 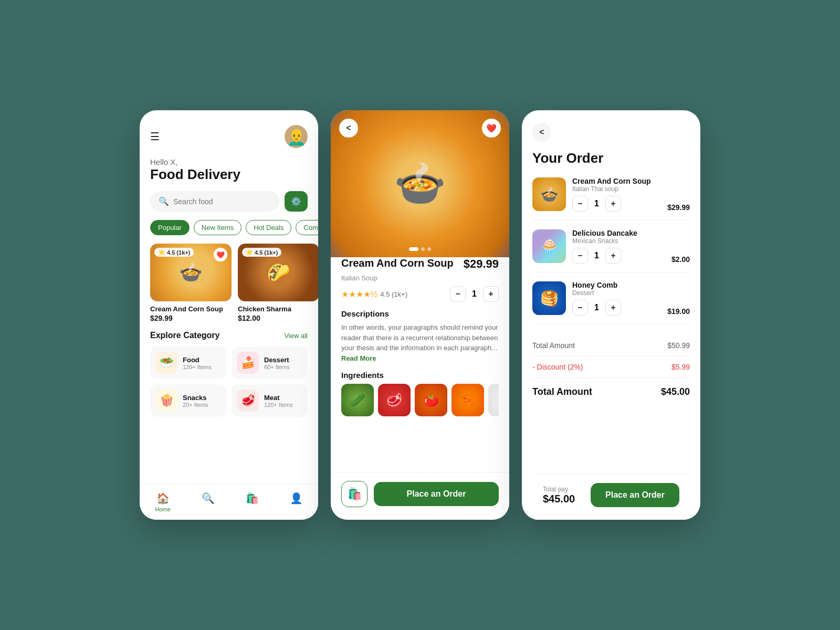 What do you see at coordinates (270, 363) in the screenshot?
I see `category-dessert: 🍰 Dessert 60+ Items` at bounding box center [270, 363].